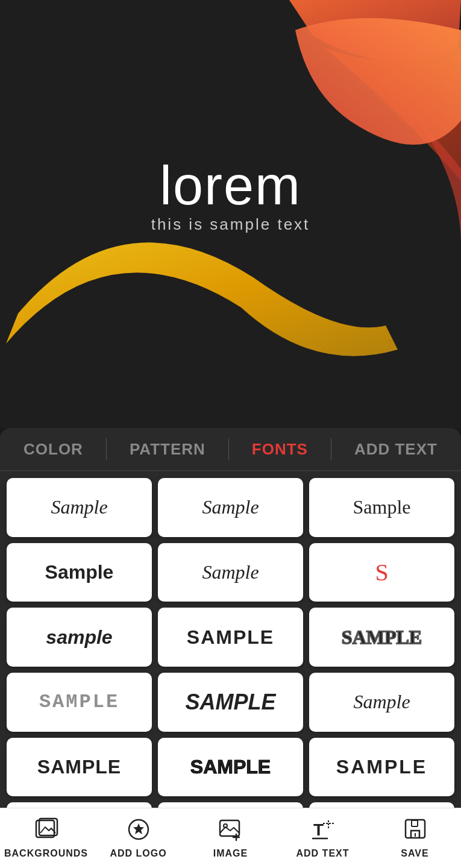  Describe the element at coordinates (79, 508) in the screenshot. I see `font-sample-f1: Sample` at that location.